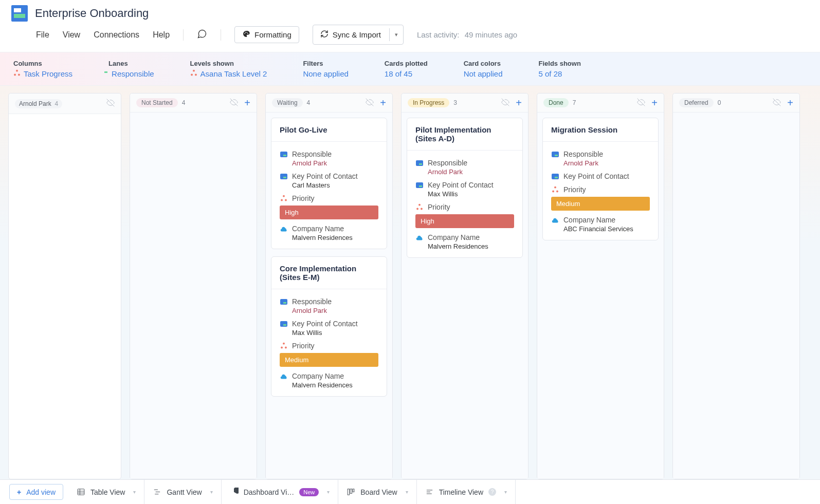  I want to click on app-logo, so click(20, 13).